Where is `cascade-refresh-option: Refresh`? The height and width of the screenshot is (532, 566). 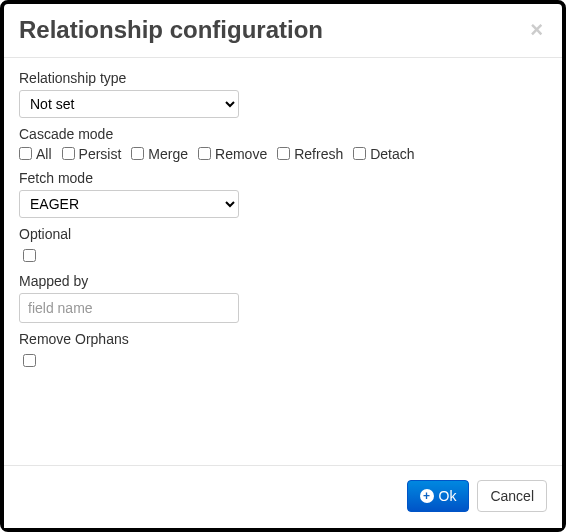
cascade-refresh-option: Refresh is located at coordinates (310, 154).